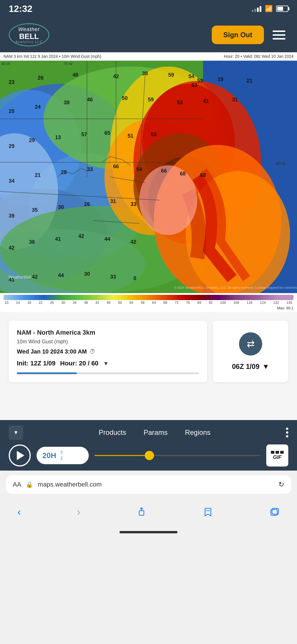  What do you see at coordinates (208, 512) in the screenshot?
I see `bookmarks-button` at bounding box center [208, 512].